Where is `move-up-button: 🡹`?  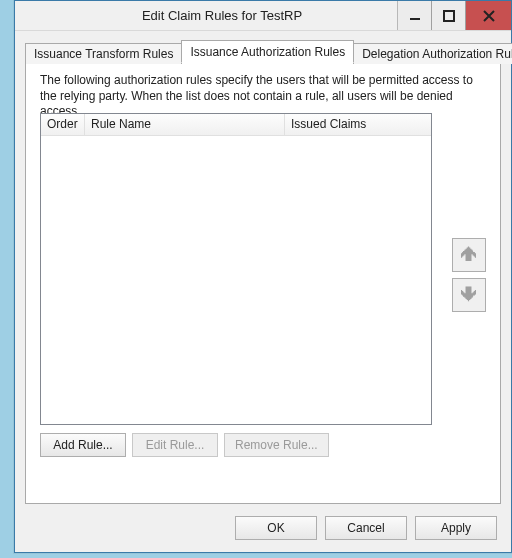 move-up-button: 🡹 is located at coordinates (469, 255).